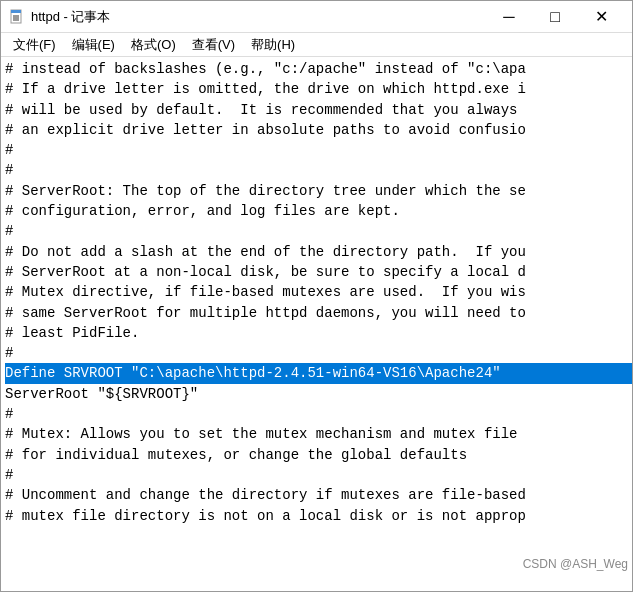  Describe the element at coordinates (318, 455) in the screenshot. I see `code-line-22: # for individual mutexes, or change the …` at that location.